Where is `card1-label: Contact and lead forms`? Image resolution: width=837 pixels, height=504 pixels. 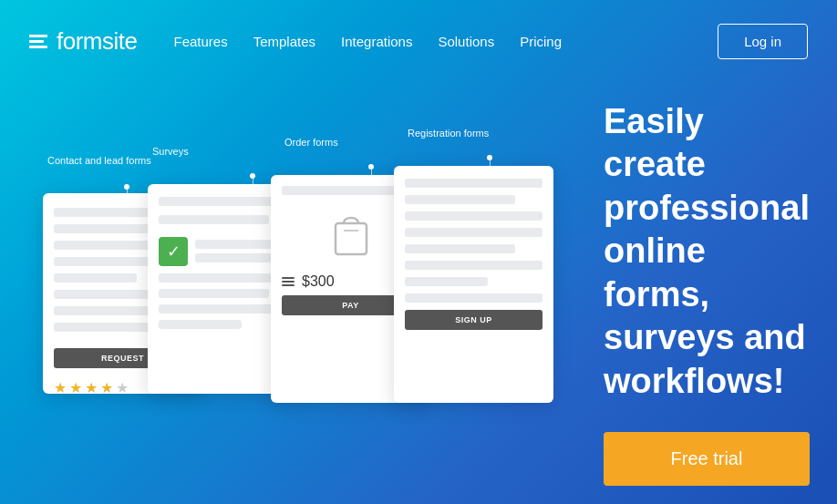
card1-label: Contact and lead forms is located at coordinates (99, 160).